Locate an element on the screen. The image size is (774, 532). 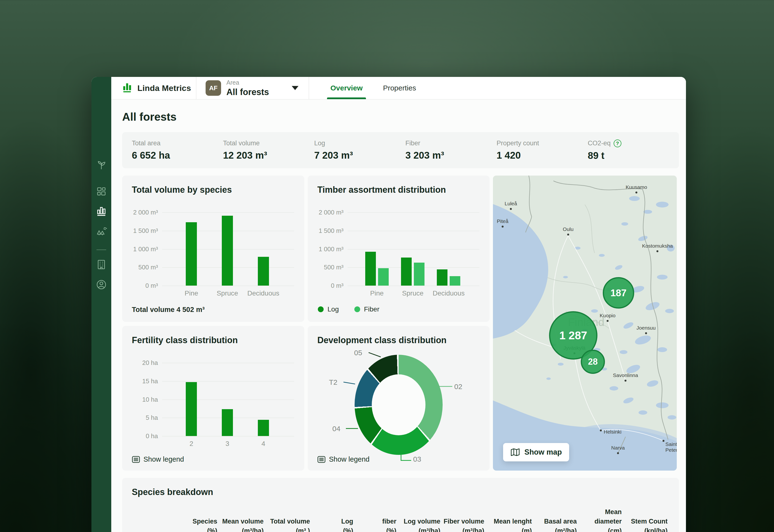
y-axis-tick: 0 m³ is located at coordinates (330, 286).